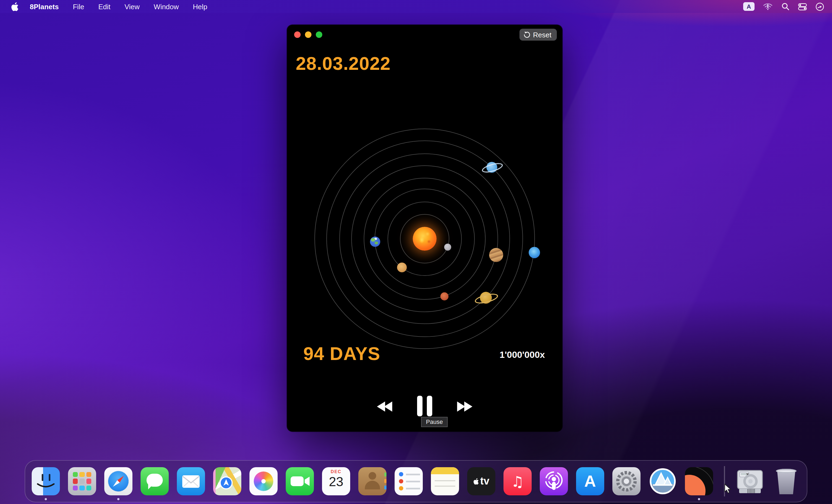 The image size is (832, 504). Describe the element at coordinates (517, 481) in the screenshot. I see `dock-item-music: ♫` at that location.